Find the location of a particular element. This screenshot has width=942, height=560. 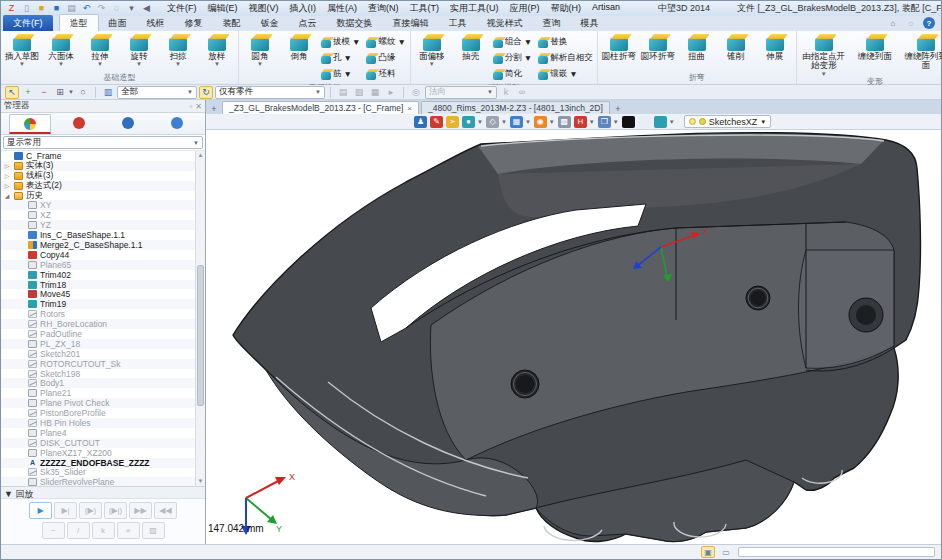

tree-item: ◢历史 is located at coordinates (98, 196).